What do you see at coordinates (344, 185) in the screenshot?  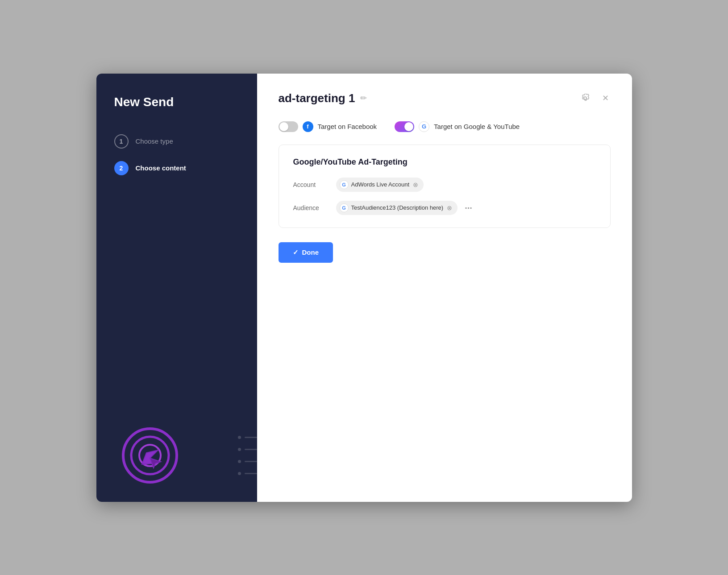 I see `google-tag-icon: G` at bounding box center [344, 185].